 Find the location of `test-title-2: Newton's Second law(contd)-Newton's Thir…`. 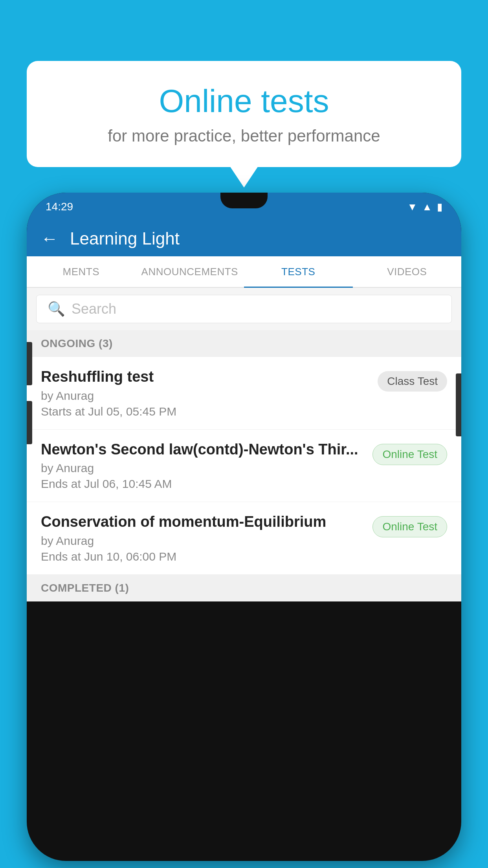

test-title-2: Newton's Second law(contd)-Newton's Thir… is located at coordinates (203, 450).